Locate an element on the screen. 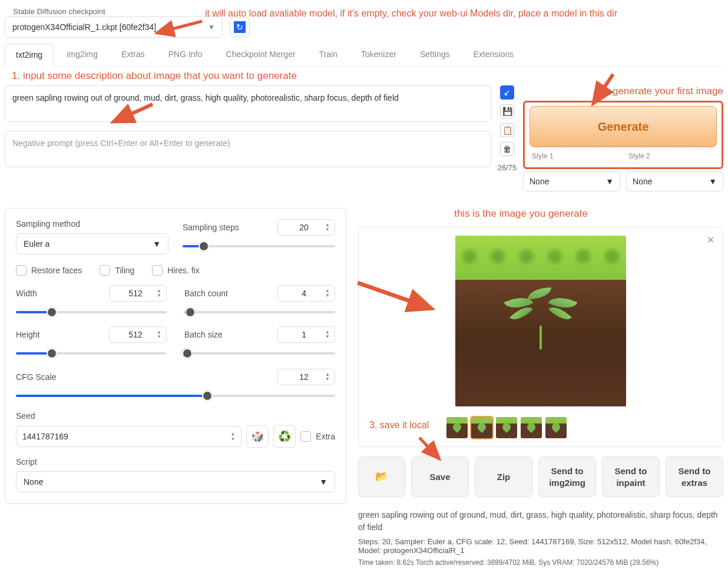  clear-button: 🗑 is located at coordinates (507, 149).